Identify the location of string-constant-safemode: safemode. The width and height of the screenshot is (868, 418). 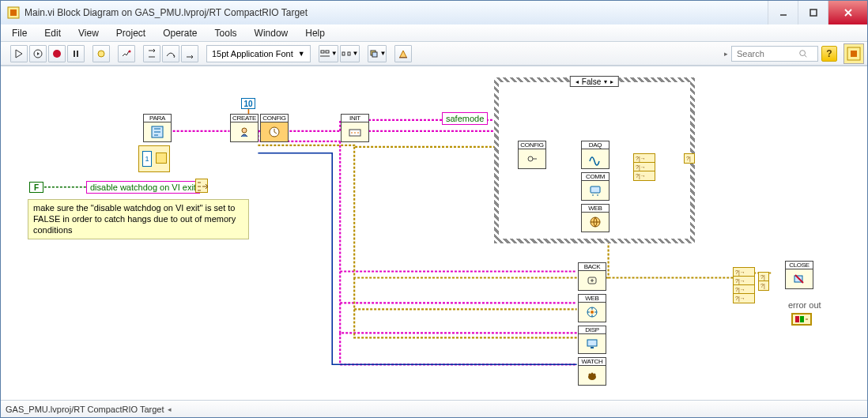
(465, 119).